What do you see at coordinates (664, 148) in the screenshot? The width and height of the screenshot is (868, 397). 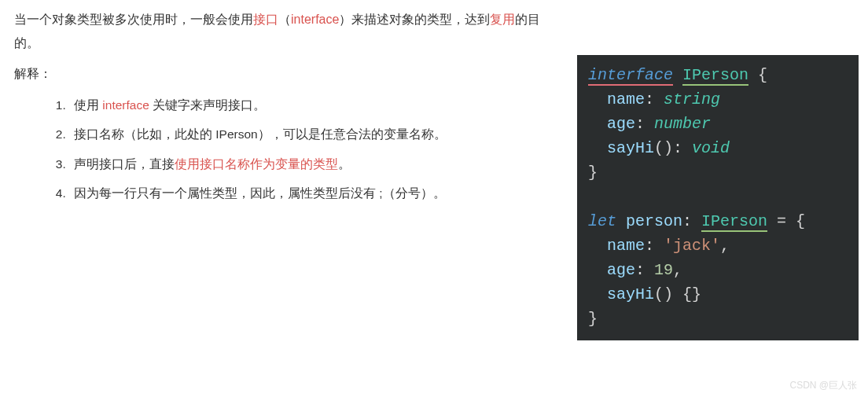 I see `paren: ()` at bounding box center [664, 148].